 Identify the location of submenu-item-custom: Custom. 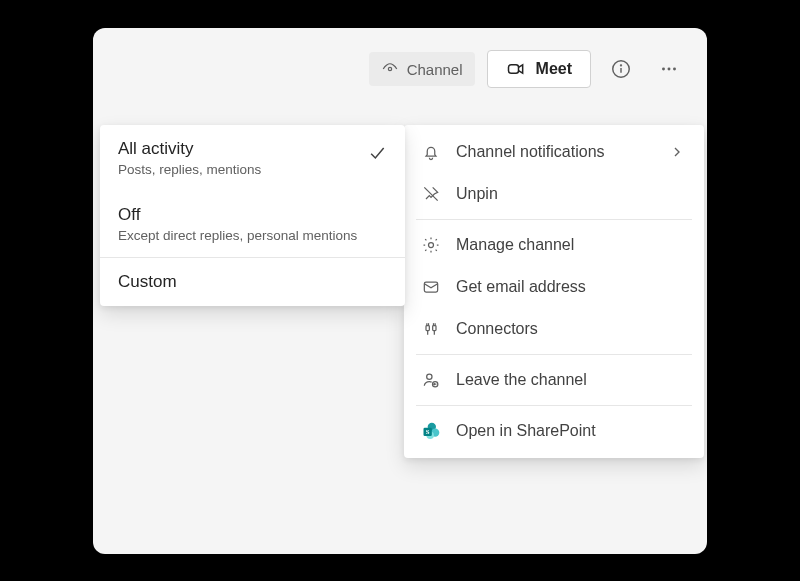
(252, 282).